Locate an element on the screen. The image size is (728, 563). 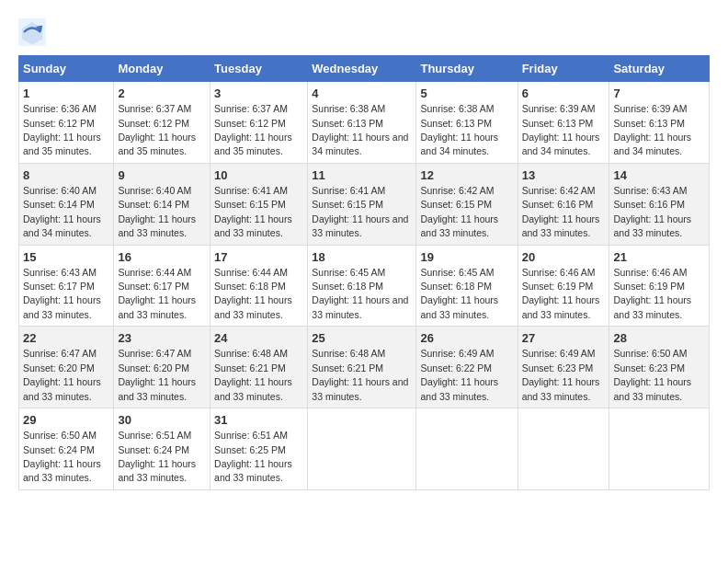
calendar-cell: 23Sunrise: 6:47 AMSunset: 6:20 PMDayligh… is located at coordinates (162, 368).